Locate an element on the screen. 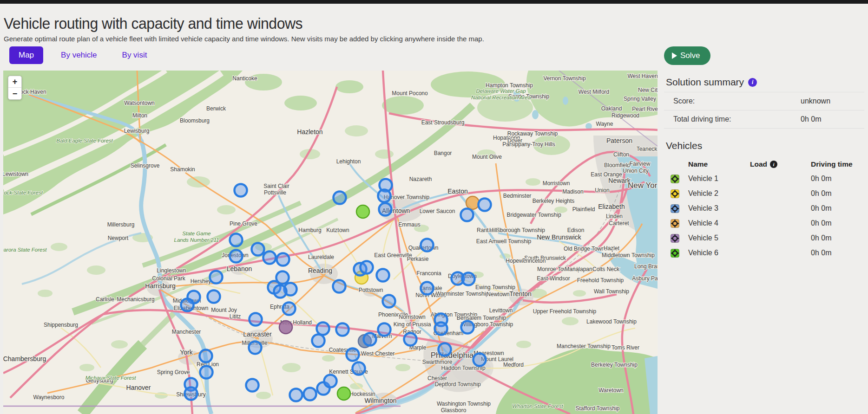 Image resolution: width=868 pixels, height=414 pixels. map-label: Lakewood Township is located at coordinates (612, 322).